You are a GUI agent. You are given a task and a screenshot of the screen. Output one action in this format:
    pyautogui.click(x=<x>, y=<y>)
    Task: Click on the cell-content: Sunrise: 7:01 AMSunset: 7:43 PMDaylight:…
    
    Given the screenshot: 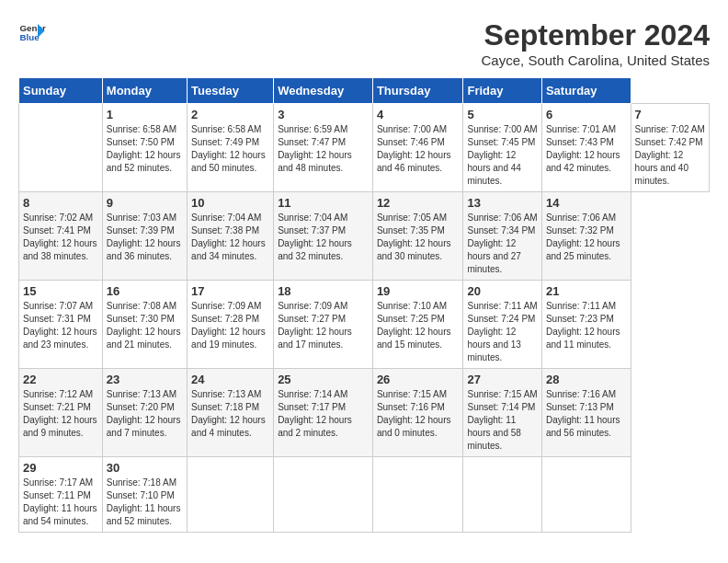 What is the action you would take?
    pyautogui.click(x=586, y=149)
    